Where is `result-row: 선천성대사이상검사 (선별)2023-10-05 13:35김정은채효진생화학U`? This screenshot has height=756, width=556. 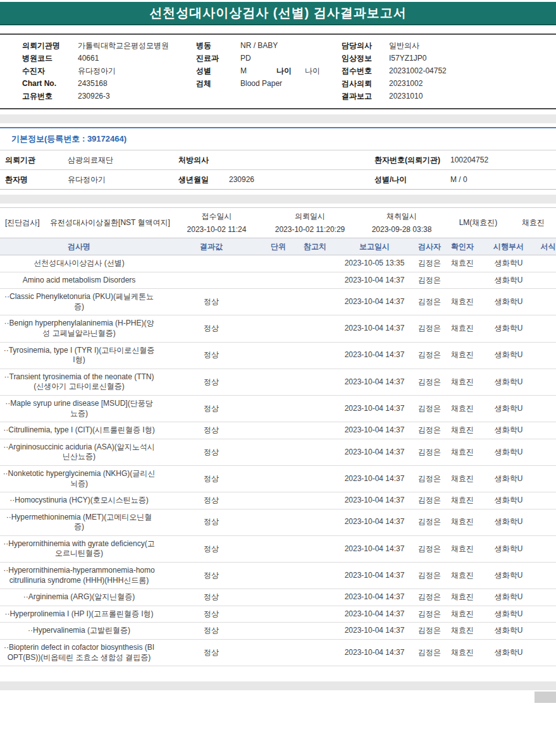
result-row: 선천성대사이상검사 (선별)2023-10-05 13:35김정은채효진생화학U is located at coordinates (278, 264).